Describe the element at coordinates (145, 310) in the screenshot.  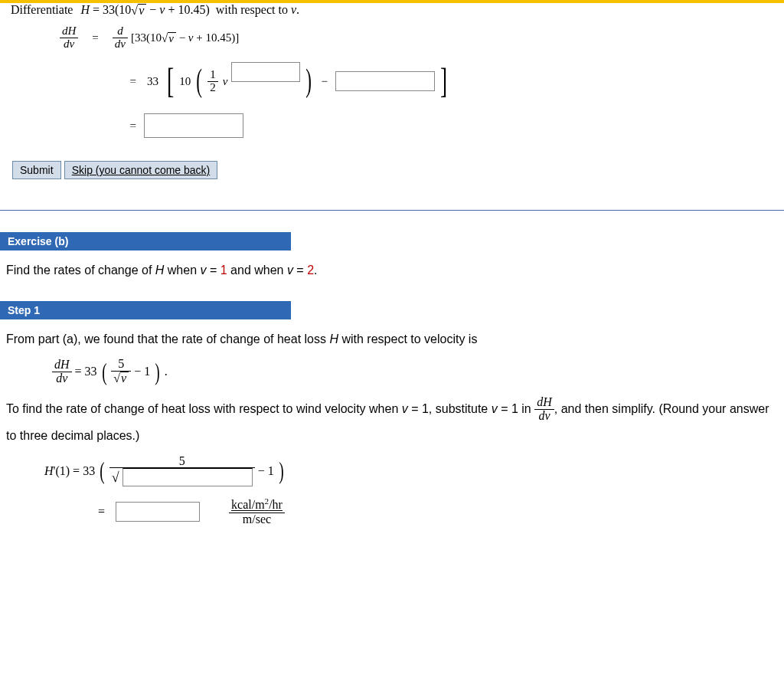
I see `step-1-header: Step 1` at that location.